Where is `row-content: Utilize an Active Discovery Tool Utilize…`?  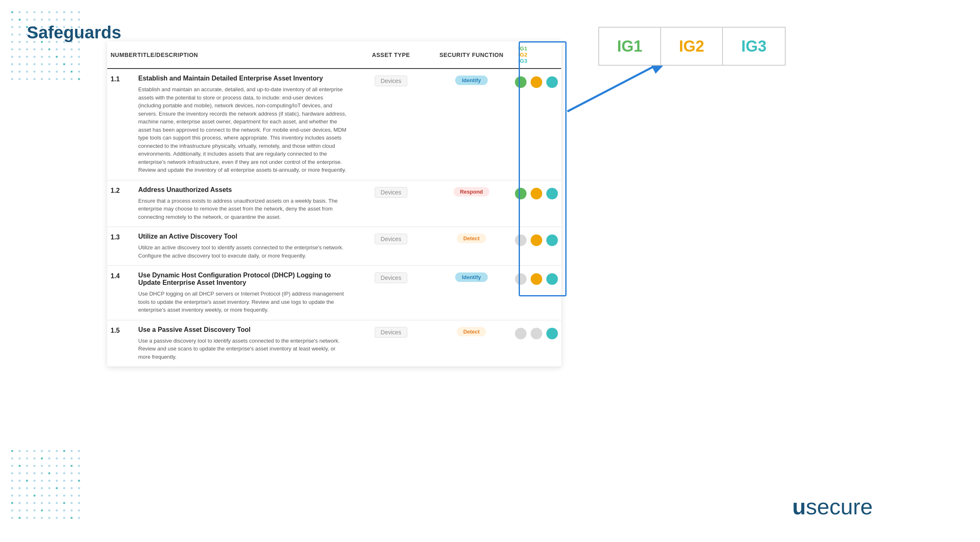 row-content: Utilize an Active Discovery Tool Utilize… is located at coordinates (243, 246).